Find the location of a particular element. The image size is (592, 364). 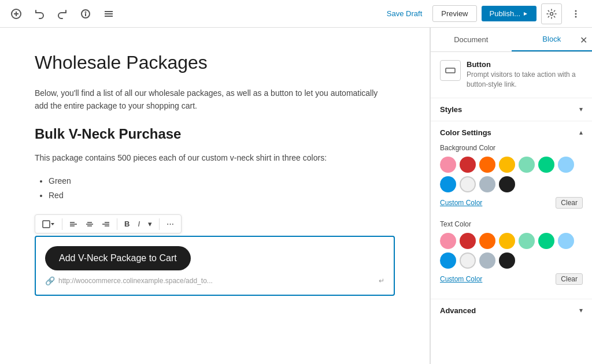

color-settings-label: Color Settings is located at coordinates (466, 133).